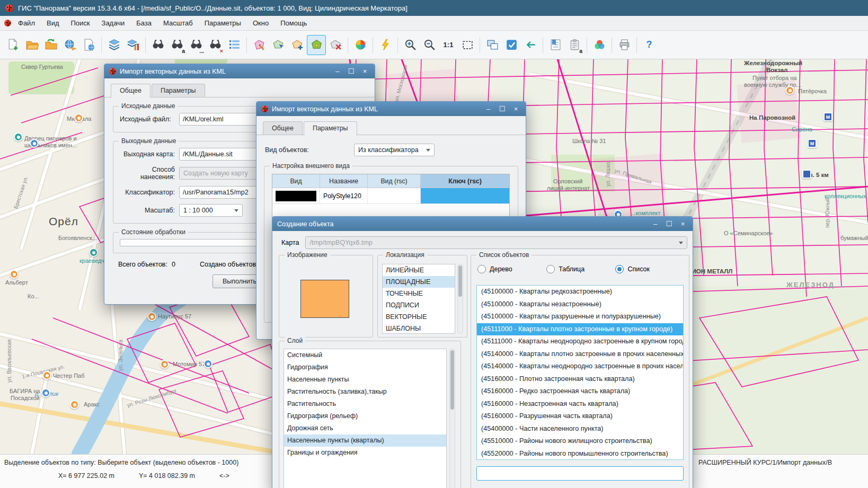  Describe the element at coordinates (365, 419) in the screenshot. I see `layer-list: СистемныйГидрографияНаселенные пунктыРас…` at that location.